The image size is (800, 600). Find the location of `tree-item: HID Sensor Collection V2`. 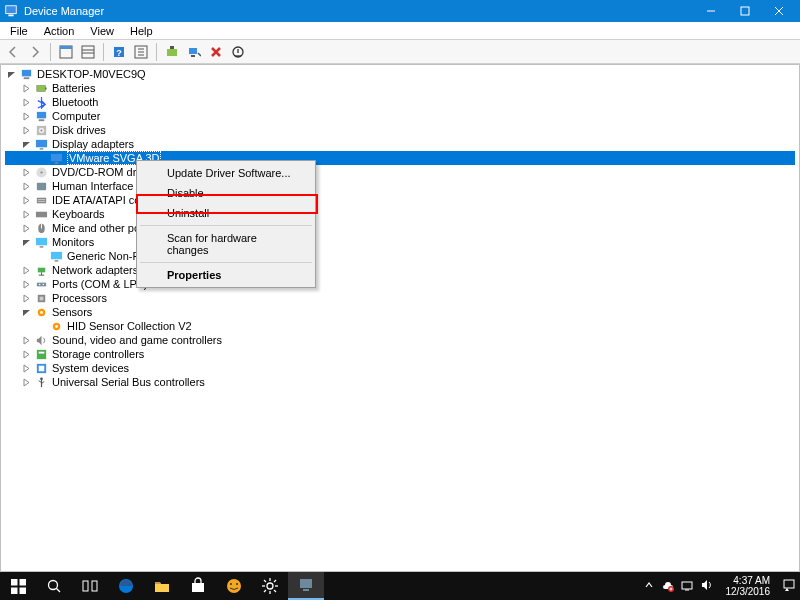

tree-item: HID Sensor Collection V2 is located at coordinates (400, 326).